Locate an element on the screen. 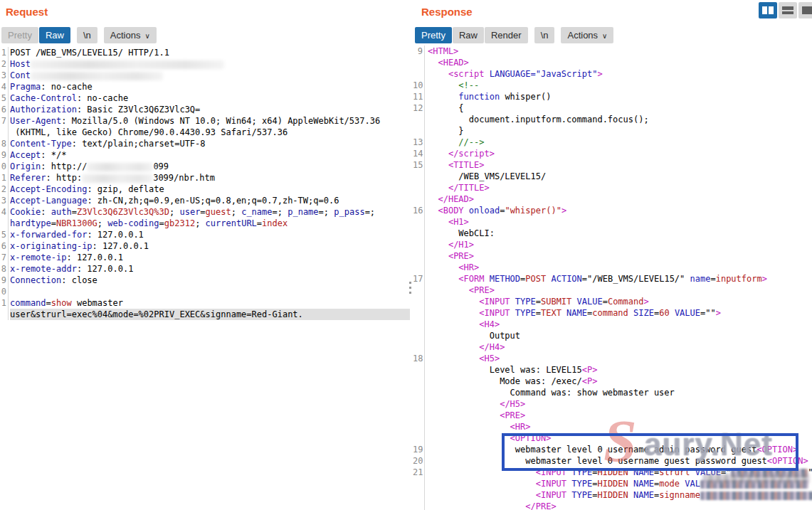 The height and width of the screenshot is (510, 812). code-line: 17 <FORM METHOD=POST ACTION="/WEB_VMS/LE… is located at coordinates (612, 279).